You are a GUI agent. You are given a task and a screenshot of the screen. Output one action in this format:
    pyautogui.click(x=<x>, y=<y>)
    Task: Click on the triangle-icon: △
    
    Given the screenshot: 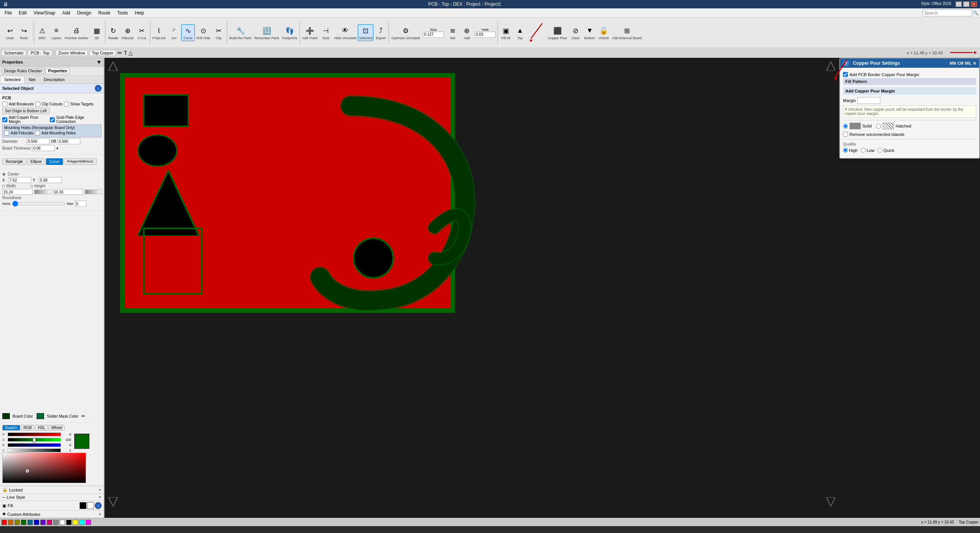 What is the action you would take?
    pyautogui.click(x=131, y=53)
    